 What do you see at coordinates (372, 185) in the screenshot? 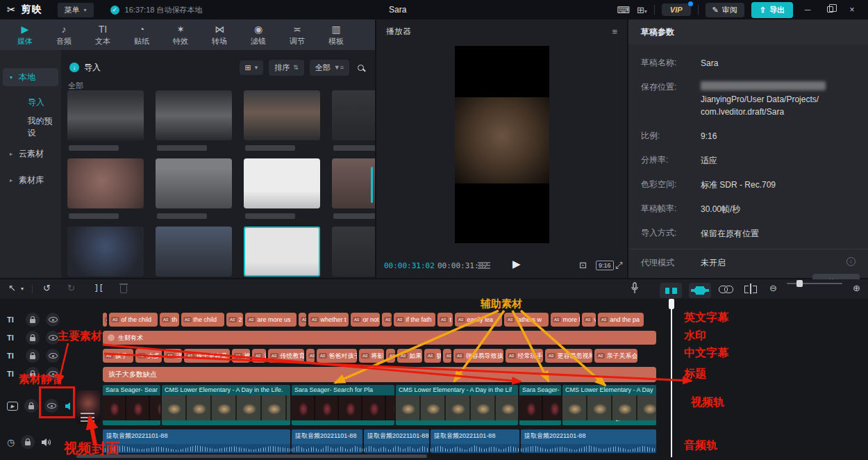
I see `media-scrollbar` at bounding box center [372, 185].